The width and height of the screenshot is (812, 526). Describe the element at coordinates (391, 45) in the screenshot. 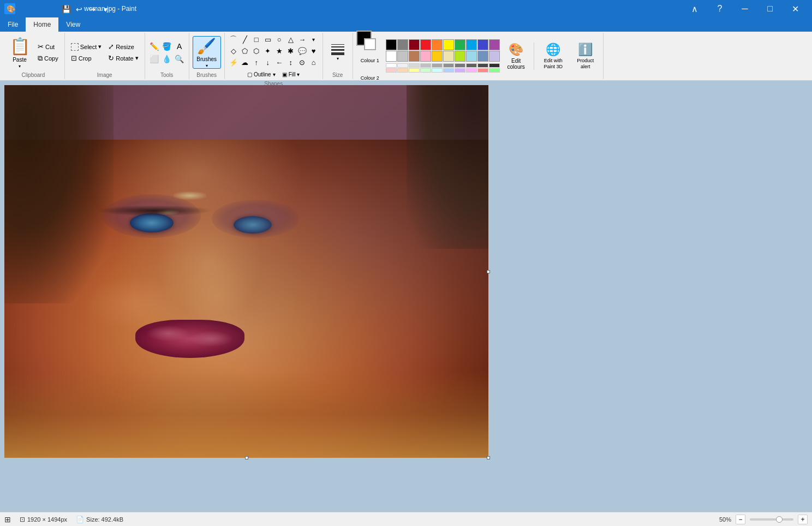

I see `color-black` at that location.